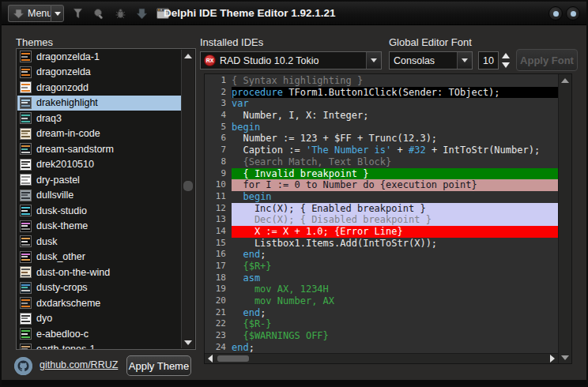  Describe the element at coordinates (100, 180) in the screenshot. I see `theme-list-item: dry-pastel` at that location.